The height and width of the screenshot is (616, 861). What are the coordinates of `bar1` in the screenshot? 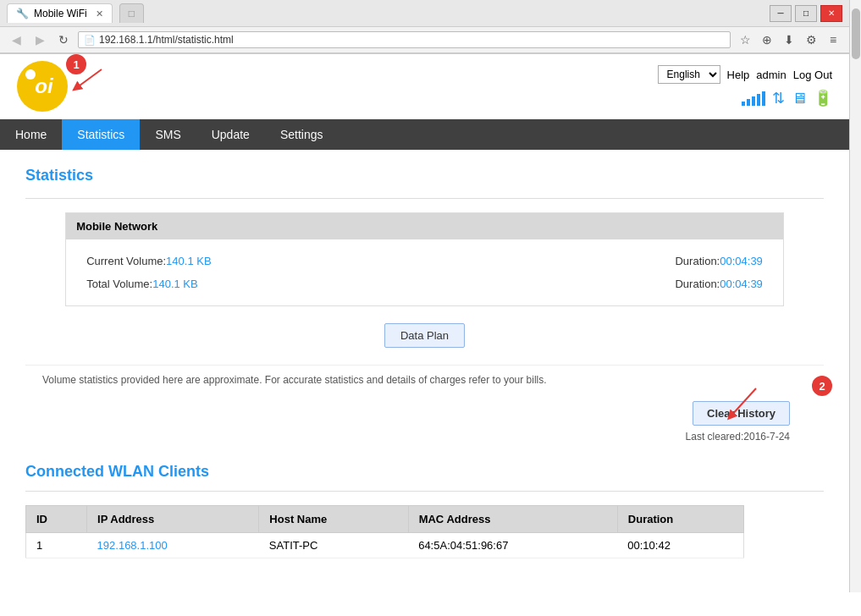 It's located at (743, 103).